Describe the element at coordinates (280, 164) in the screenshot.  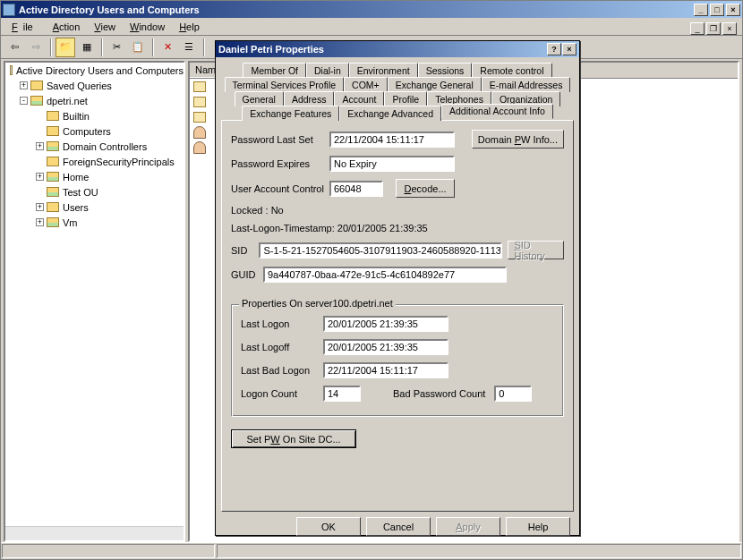
I see `pw-expires-label: Password Expires` at that location.